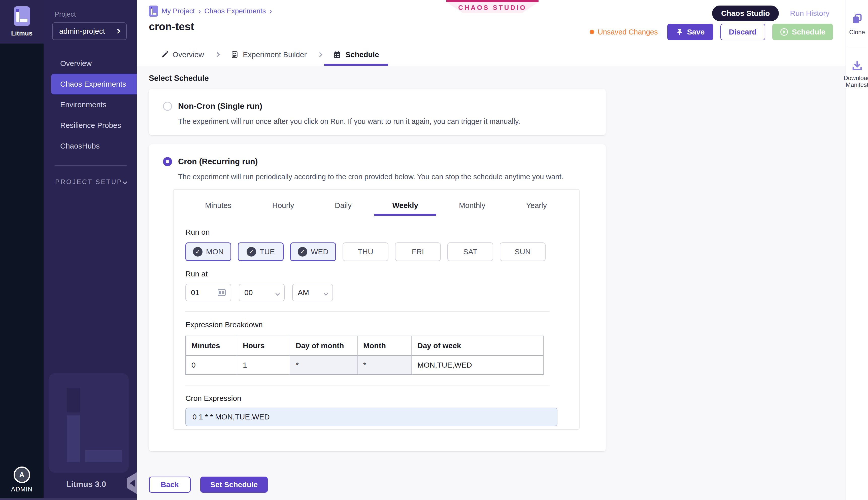 The height and width of the screenshot is (500, 868). What do you see at coordinates (537, 209) in the screenshot?
I see `cron-tab-yearly: Yearly` at bounding box center [537, 209].